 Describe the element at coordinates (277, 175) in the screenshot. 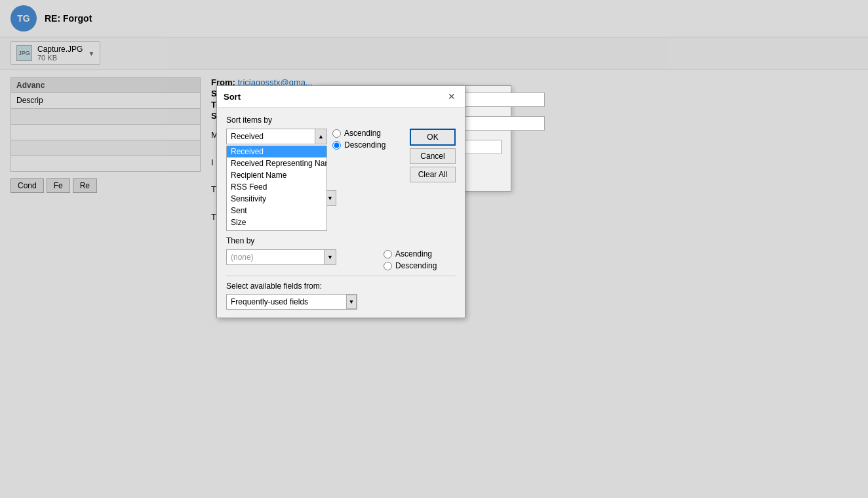

I see `dropdown-item-recipient-name: Recipient Name` at that location.